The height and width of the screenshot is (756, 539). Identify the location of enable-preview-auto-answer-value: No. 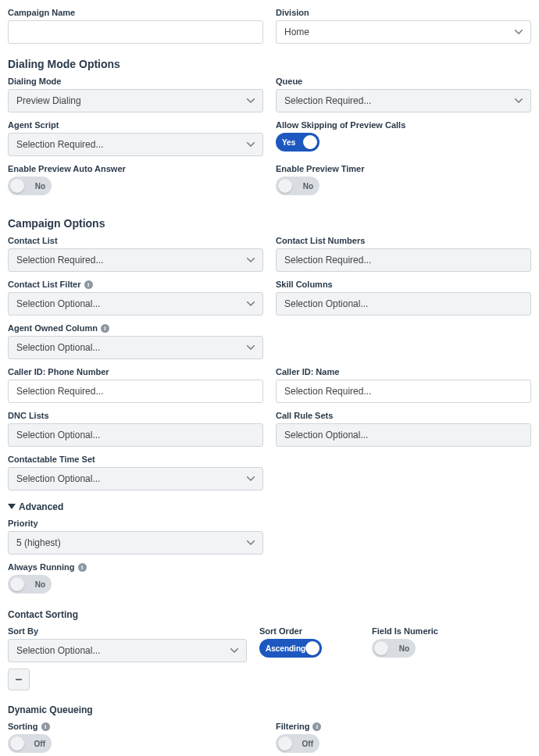
(41, 186).